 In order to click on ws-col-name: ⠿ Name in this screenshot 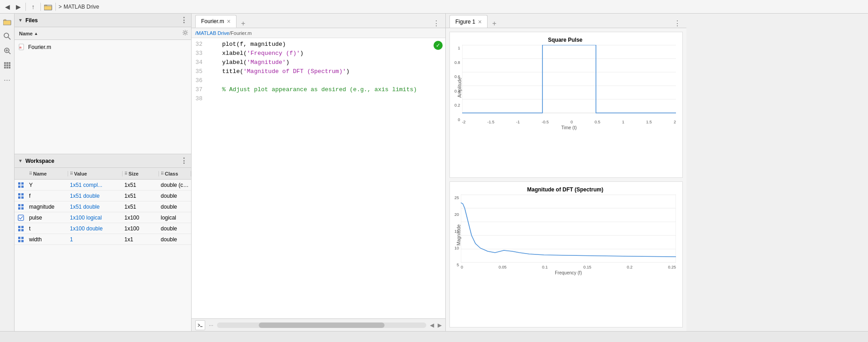, I will do `click(48, 174)`.